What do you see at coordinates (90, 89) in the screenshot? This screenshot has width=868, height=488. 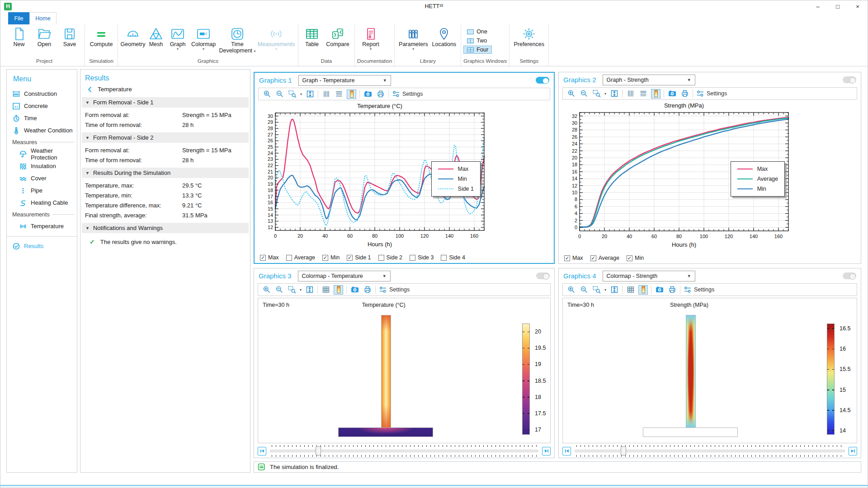 I see `back-chevron-icon` at bounding box center [90, 89].